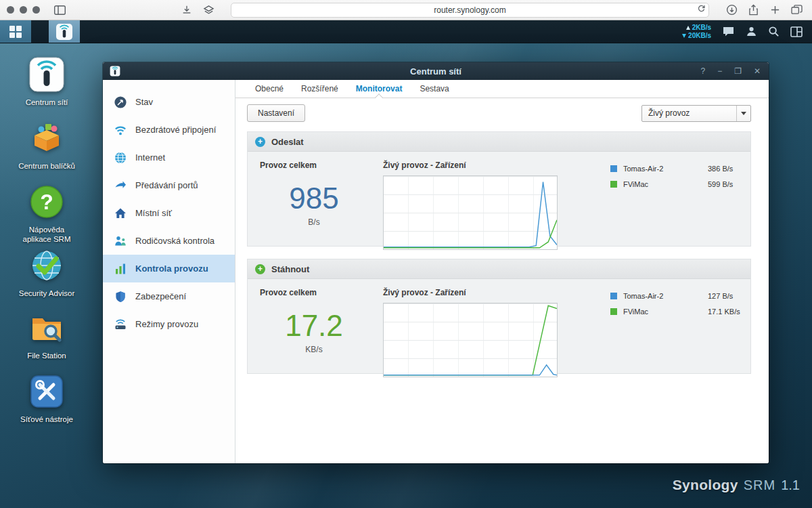 The image size is (812, 508). Describe the element at coordinates (775, 10) in the screenshot. I see `new-tab-button` at that location.